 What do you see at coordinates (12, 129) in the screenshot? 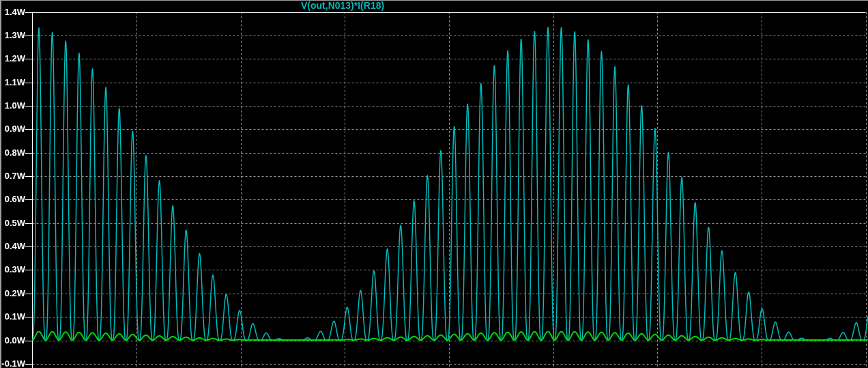
I see `y-axis-label: 0.9W` at bounding box center [12, 129].